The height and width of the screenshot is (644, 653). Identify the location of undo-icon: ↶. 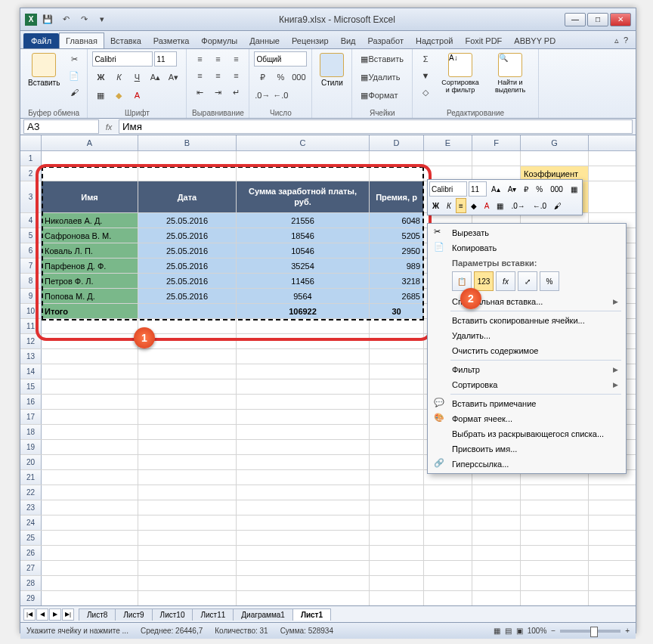
(66, 20).